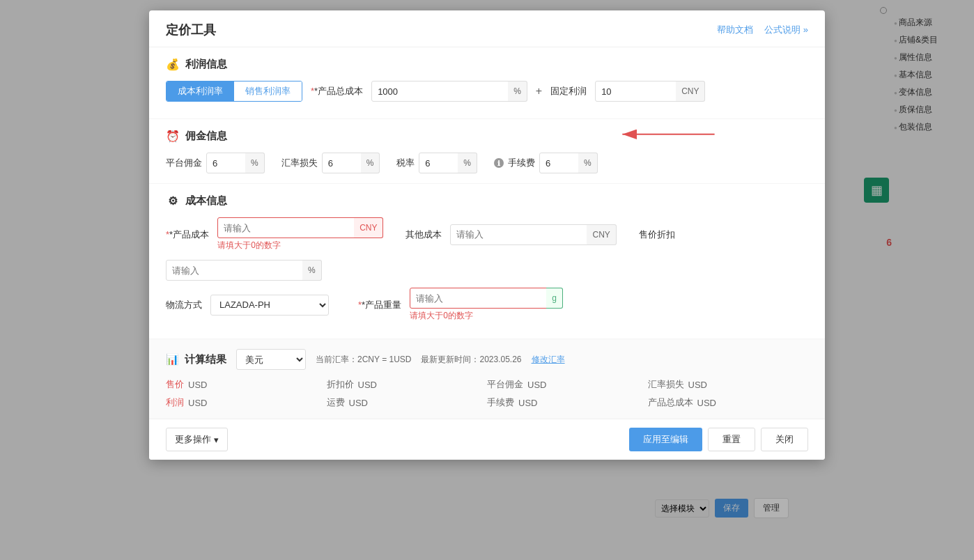  Describe the element at coordinates (487, 152) in the screenshot. I see `commission-section: ⏰ 佣金信息 平台佣金 % 汇率损失 %` at that location.